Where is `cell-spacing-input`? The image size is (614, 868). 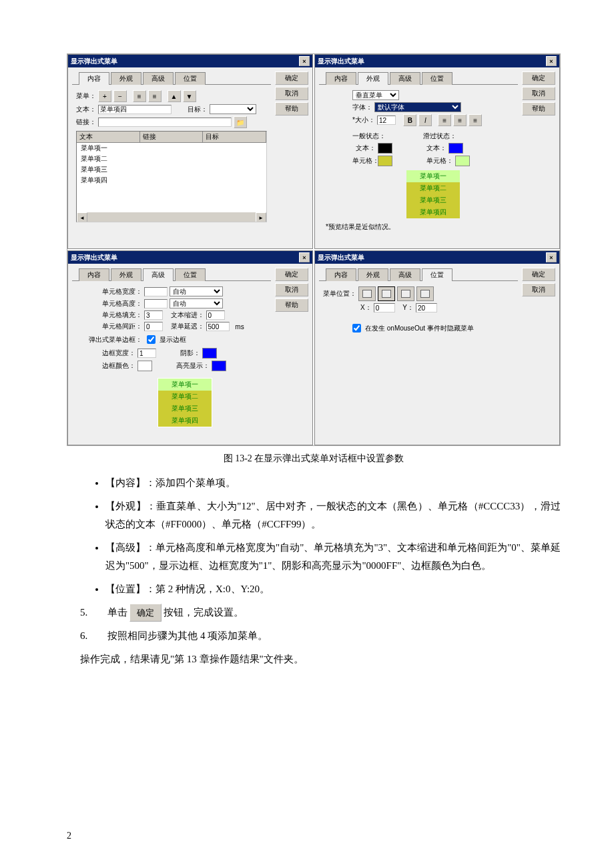 cell-spacing-input is located at coordinates (154, 327).